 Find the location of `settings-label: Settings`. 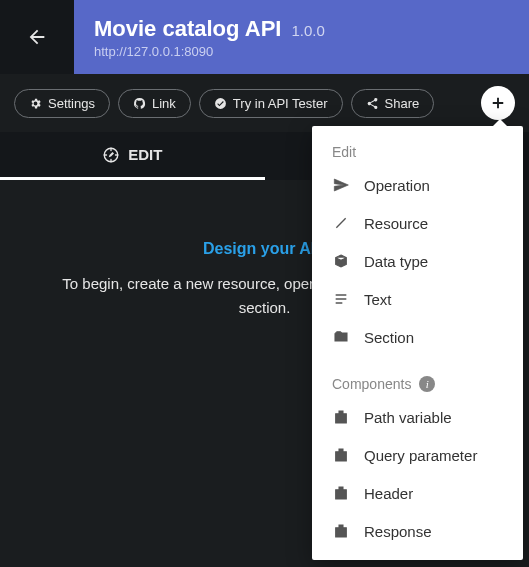

settings-label: Settings is located at coordinates (72, 104).